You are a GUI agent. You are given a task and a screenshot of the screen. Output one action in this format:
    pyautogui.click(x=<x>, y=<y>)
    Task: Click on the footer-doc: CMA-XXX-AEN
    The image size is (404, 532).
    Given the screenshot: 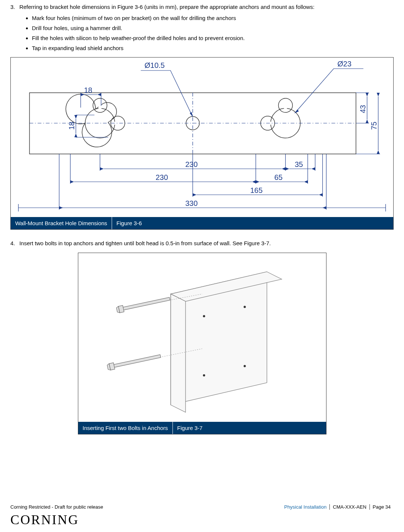 What is the action you would take?
    pyautogui.click(x=349, y=507)
    